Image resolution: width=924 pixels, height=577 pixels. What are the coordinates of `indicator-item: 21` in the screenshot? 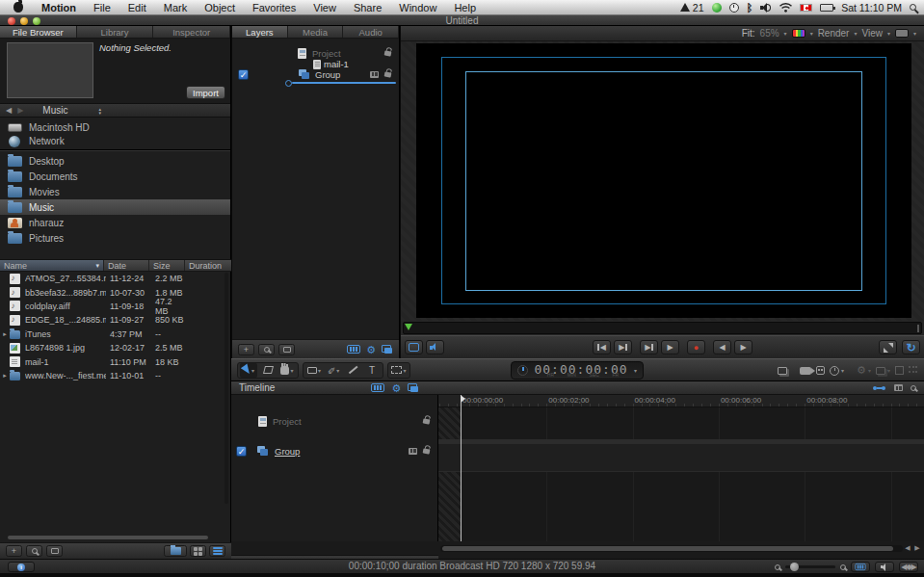 It's located at (692, 8).